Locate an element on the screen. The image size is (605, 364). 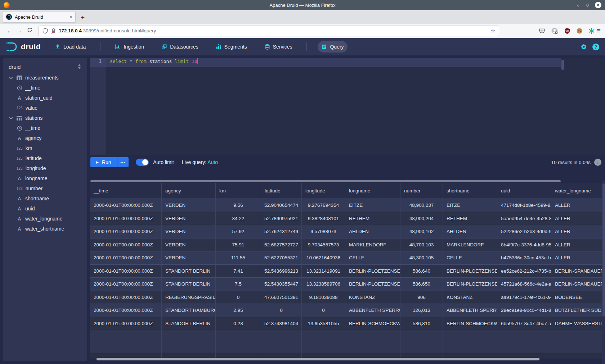
cell-water_longname: BODENSEE is located at coordinates (578, 297).